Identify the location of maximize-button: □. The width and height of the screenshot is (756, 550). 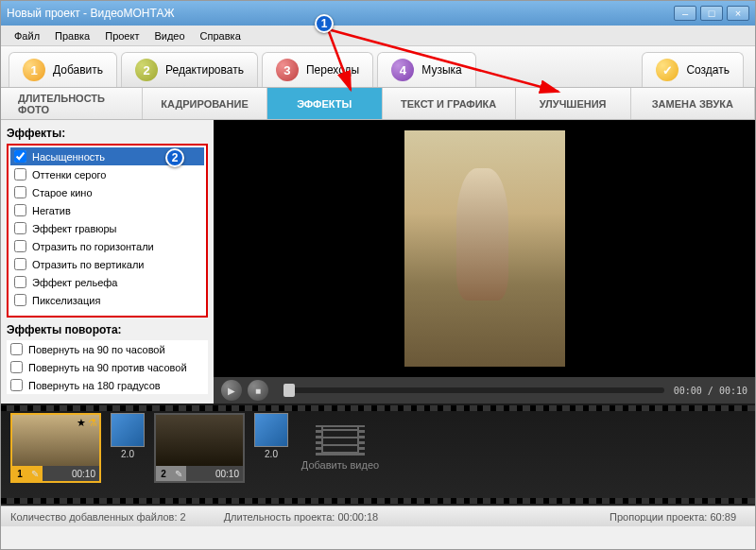
(712, 13).